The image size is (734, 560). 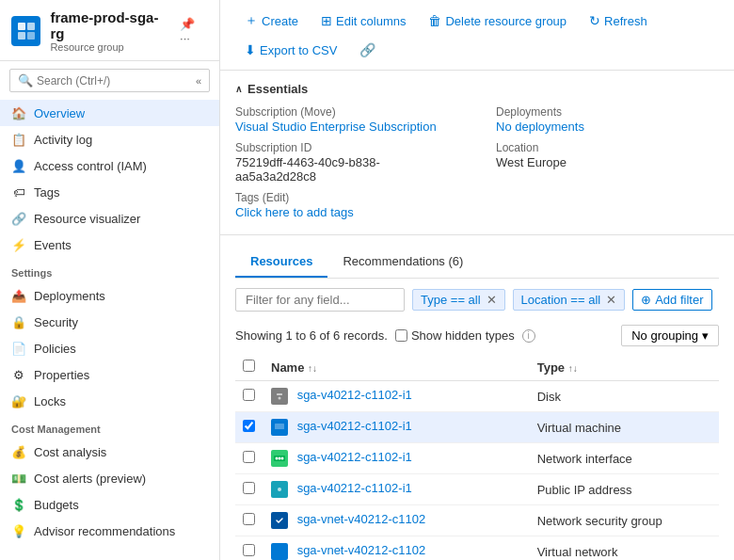 I want to click on no-grouping-button: No grouping ▾, so click(x=670, y=335).